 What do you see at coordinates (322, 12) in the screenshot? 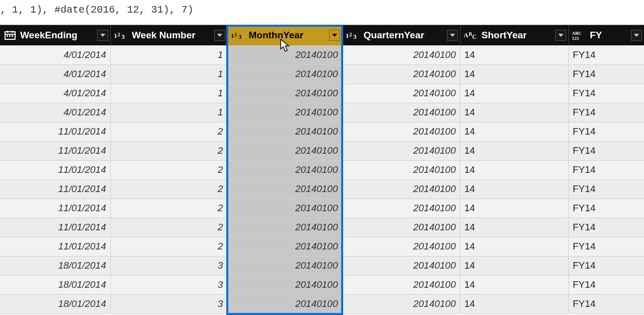
I see `formula-bar-text: , 1, 1), #date(2016, 12, 31), 7)` at bounding box center [322, 12].